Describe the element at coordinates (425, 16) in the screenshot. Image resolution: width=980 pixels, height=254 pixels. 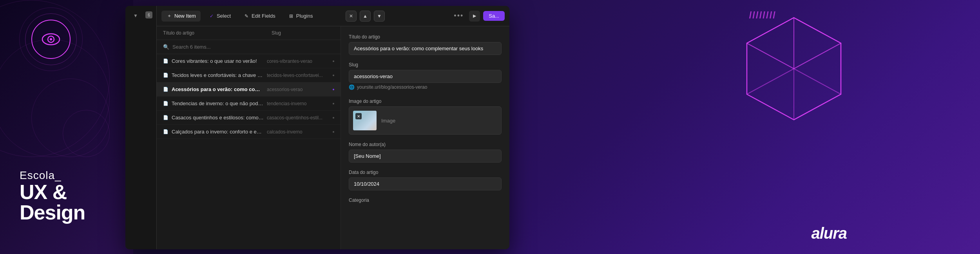
I see `detail-header-bar: ✕ ▲ ▼ ••• ▶ Sa...` at that location.